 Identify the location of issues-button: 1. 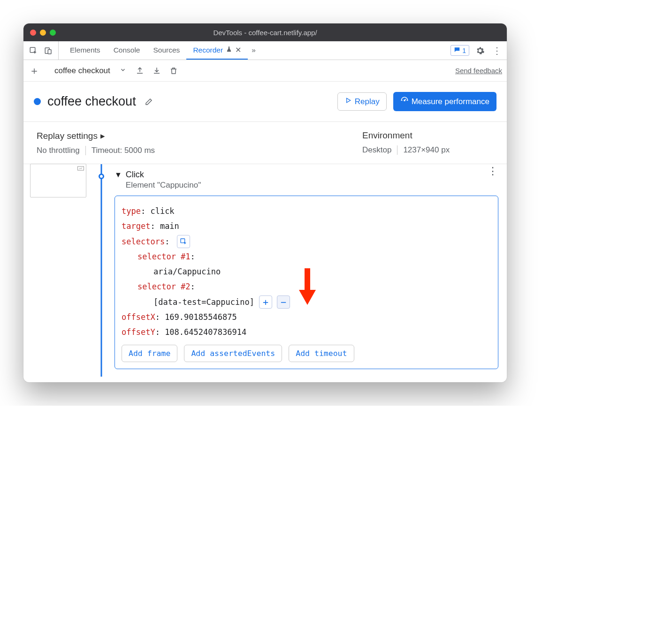
(460, 51).